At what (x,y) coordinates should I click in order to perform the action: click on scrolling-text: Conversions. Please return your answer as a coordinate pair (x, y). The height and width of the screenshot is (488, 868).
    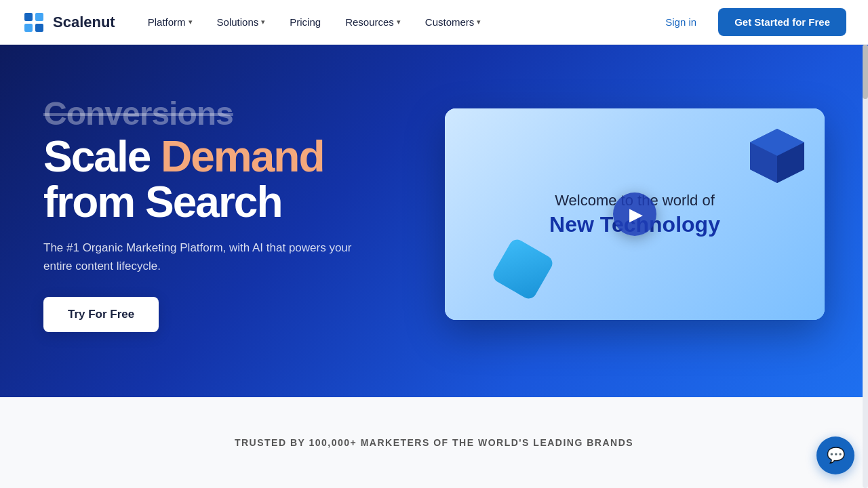
    Looking at the image, I should click on (239, 114).